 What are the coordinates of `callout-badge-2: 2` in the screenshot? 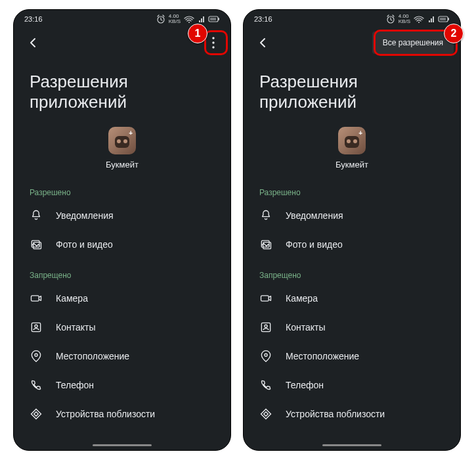 It's located at (454, 34).